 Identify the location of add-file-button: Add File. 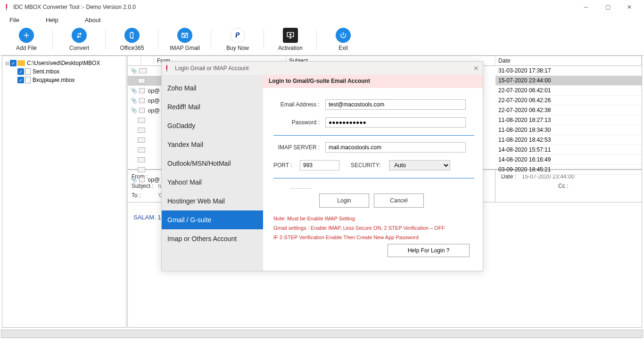
(26, 40).